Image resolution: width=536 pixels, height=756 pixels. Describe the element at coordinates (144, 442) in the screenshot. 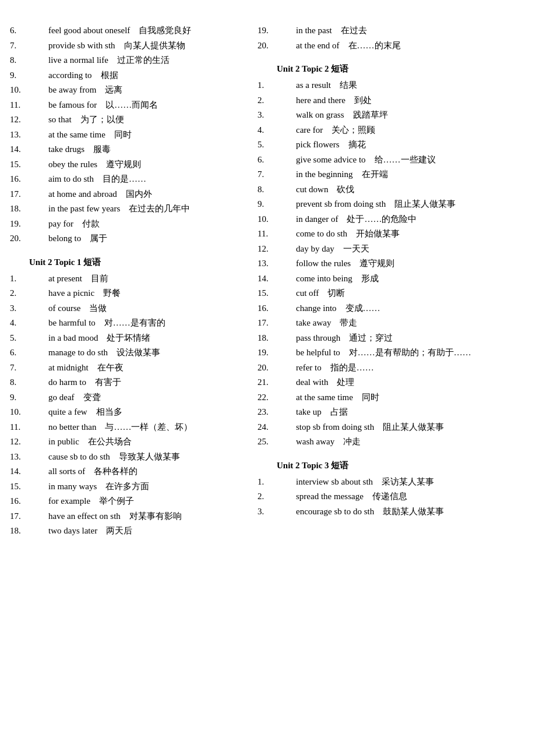

I see `list-item: 12.in public 在公共场合` at that location.